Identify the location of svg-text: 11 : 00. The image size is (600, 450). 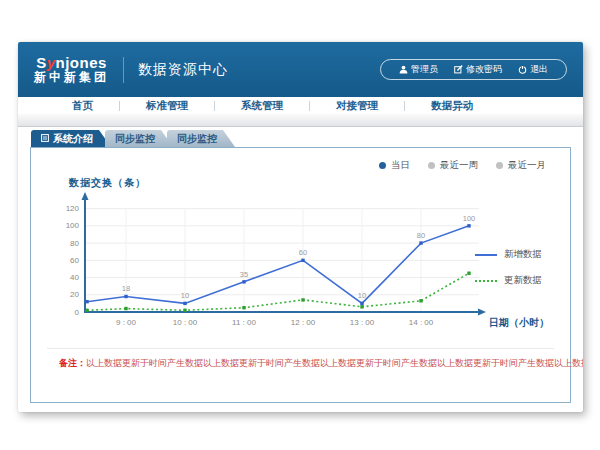
(244, 322).